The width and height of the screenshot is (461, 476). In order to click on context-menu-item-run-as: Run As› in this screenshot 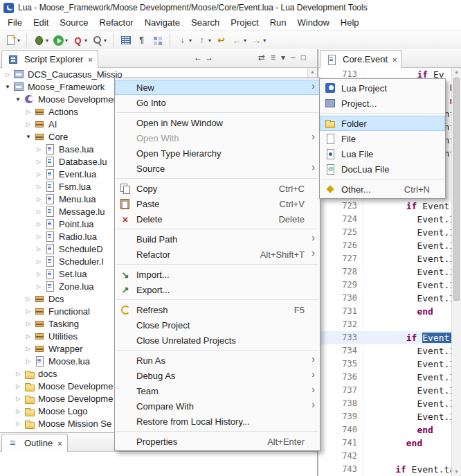, I will do `click(217, 360)`.